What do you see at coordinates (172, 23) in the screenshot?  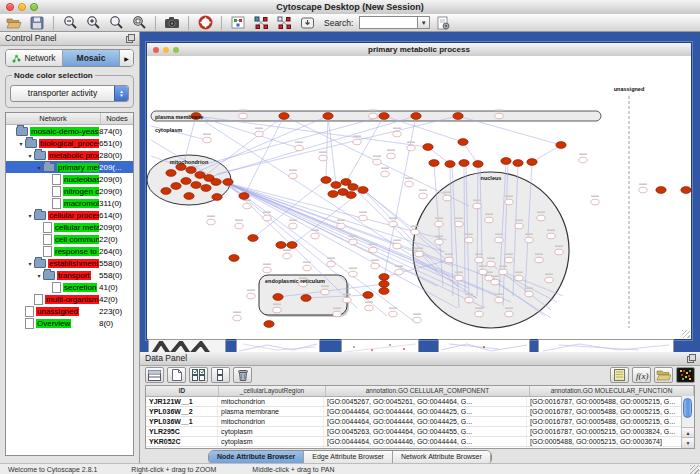 I see `snapshot-camera-icon` at bounding box center [172, 23].